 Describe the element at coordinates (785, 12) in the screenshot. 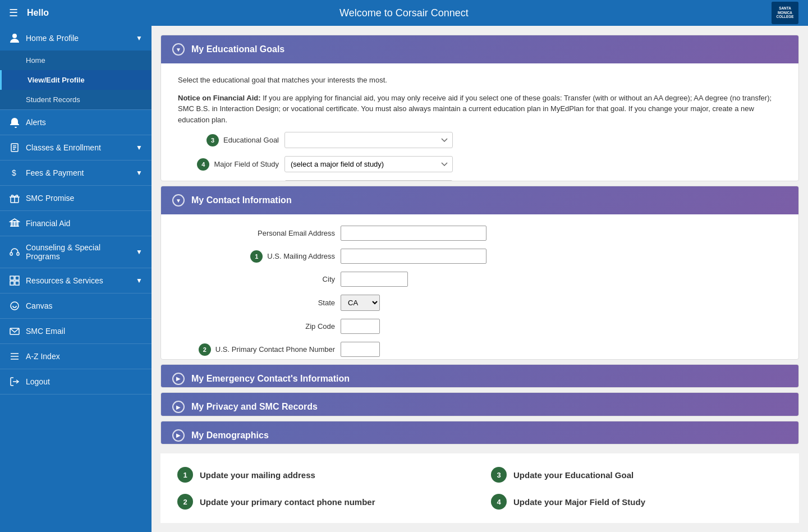

I see `svg-text: MONICA` at that location.